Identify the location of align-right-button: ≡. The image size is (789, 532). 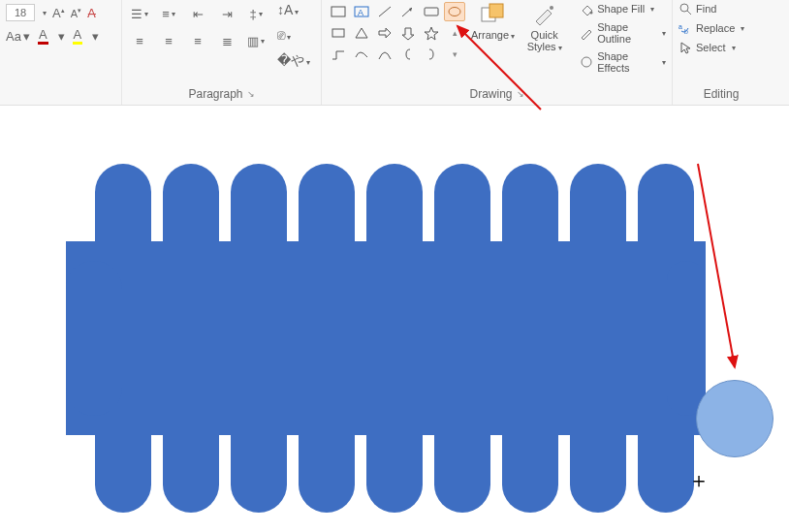
(198, 41).